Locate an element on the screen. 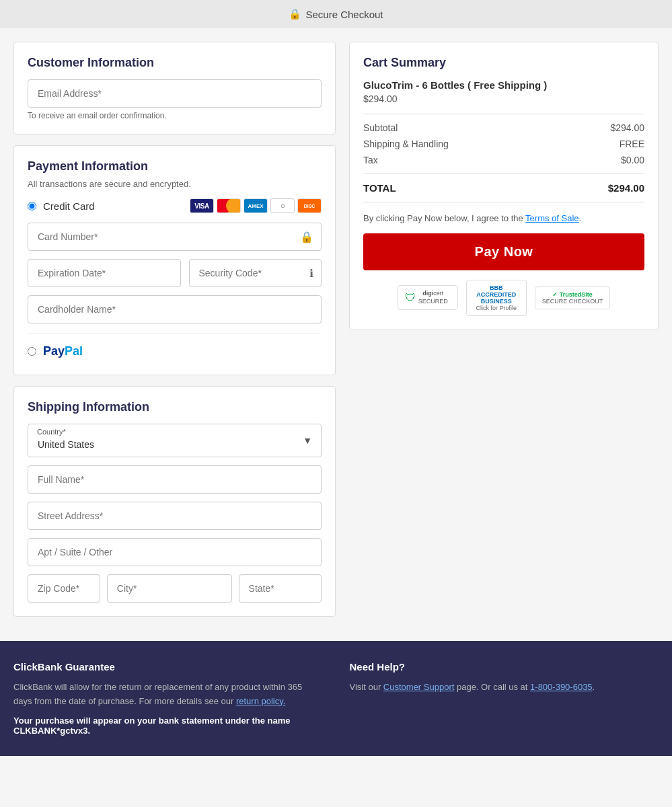  expiry-security-row: ℹ is located at coordinates (175, 273).